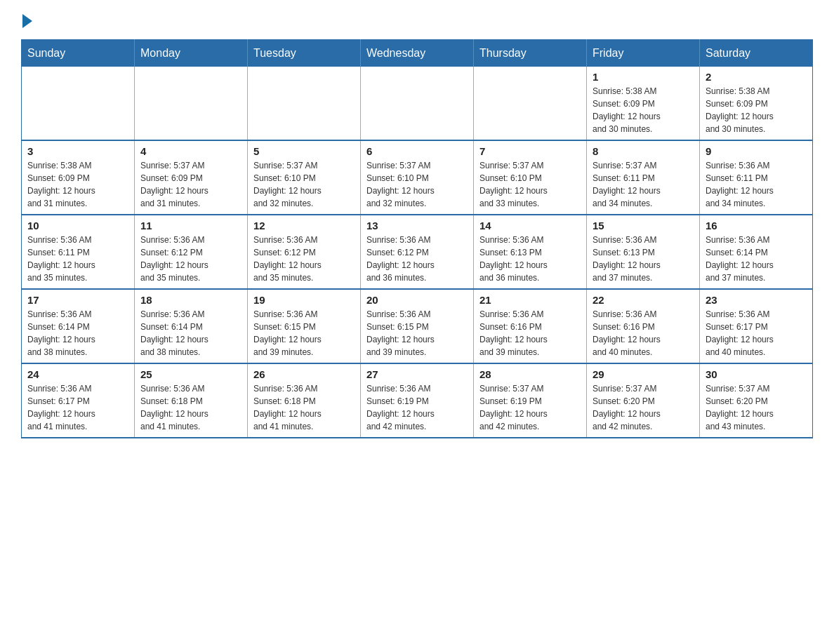 This screenshot has height=644, width=834. I want to click on weekday-header-sunday: Sunday, so click(79, 53).